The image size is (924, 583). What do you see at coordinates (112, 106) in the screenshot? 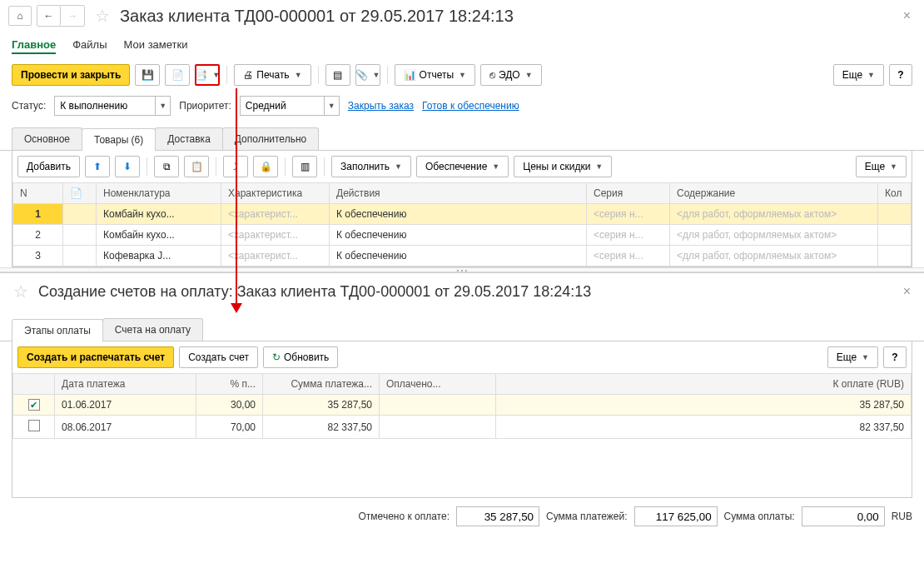
I see `status-select: ▼` at bounding box center [112, 106].